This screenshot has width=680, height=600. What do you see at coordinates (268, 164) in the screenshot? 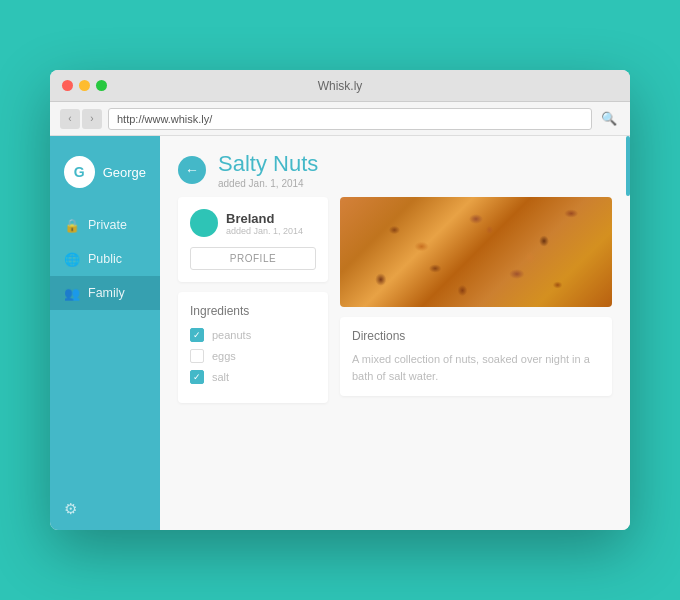
I see `page-title: Salty Nuts` at bounding box center [268, 164].